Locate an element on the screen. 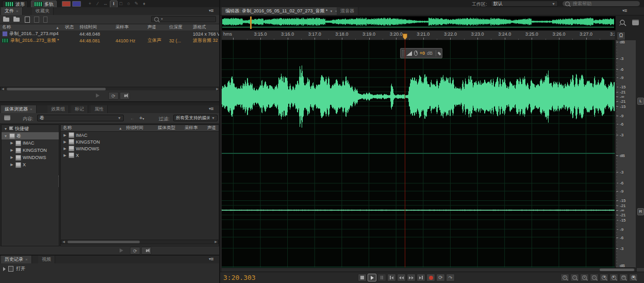  play-button is located at coordinates (372, 278).